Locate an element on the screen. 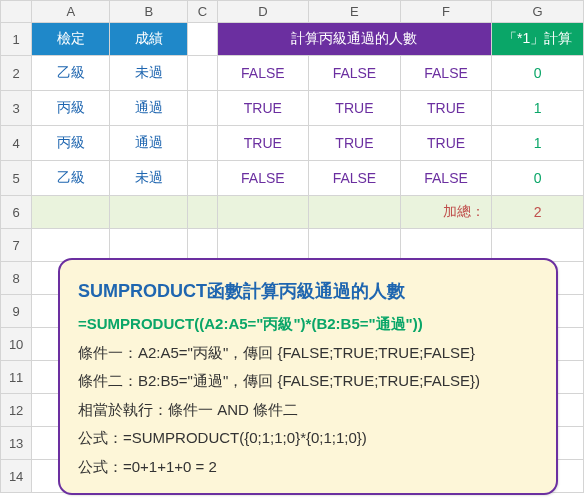 The height and width of the screenshot is (503, 584). row-header-3: 3 is located at coordinates (16, 108).